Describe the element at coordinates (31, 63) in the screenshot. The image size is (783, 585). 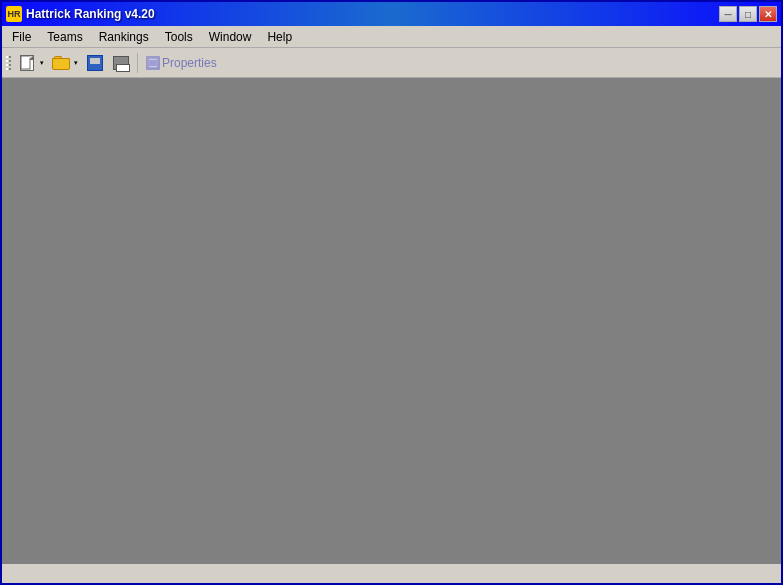
I see `new-button-group: ▾` at that location.